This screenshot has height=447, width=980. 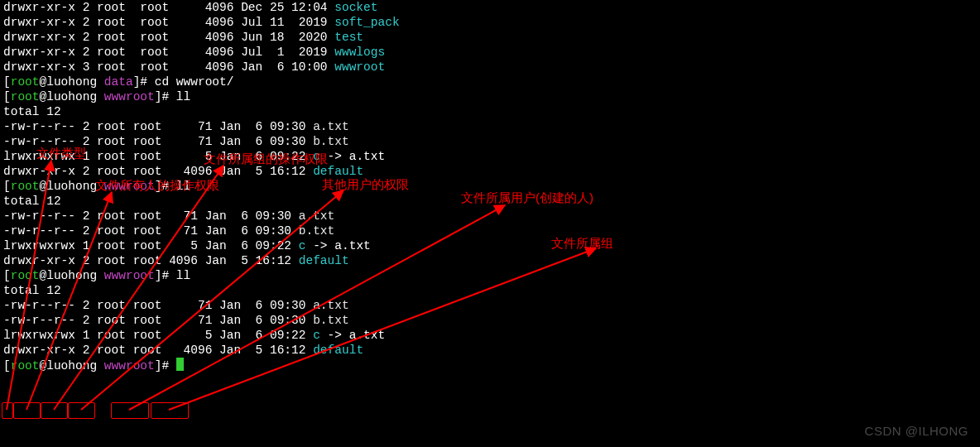 I want to click on box-other-perm, so click(x=81, y=411).